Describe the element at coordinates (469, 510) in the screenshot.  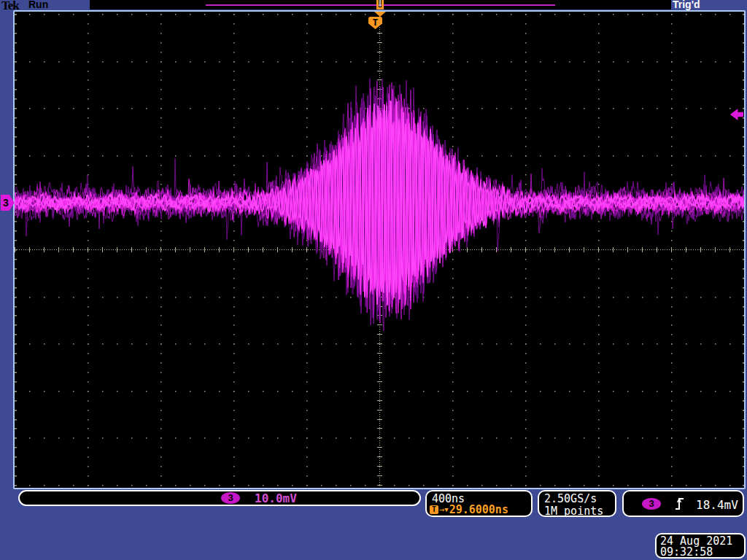
I see `trigger-delay-row: T→▼29.6000ns` at that location.